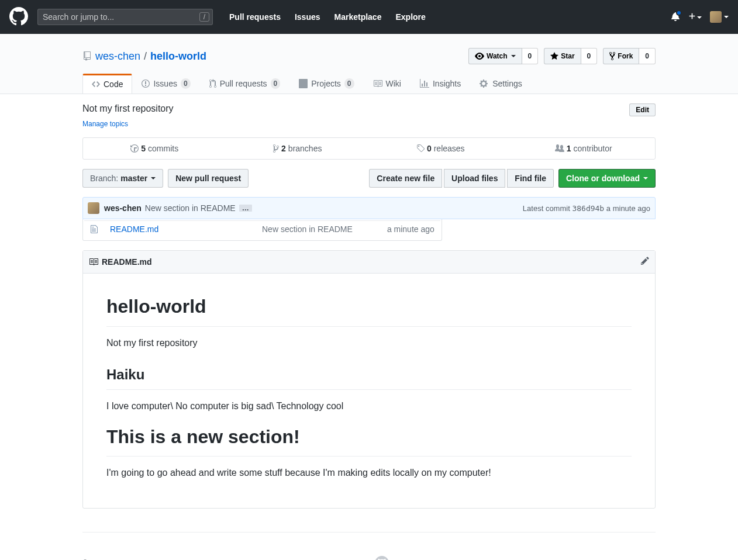  I want to click on tab-projects: Projects 0, so click(326, 84).